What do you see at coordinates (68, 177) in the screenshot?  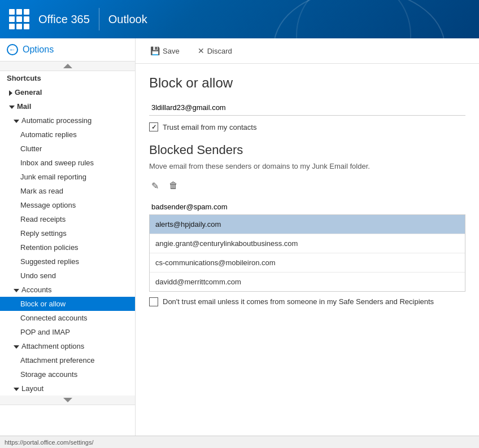 I see `sidebar-item-junk_email: Junk email reporting` at bounding box center [68, 177].